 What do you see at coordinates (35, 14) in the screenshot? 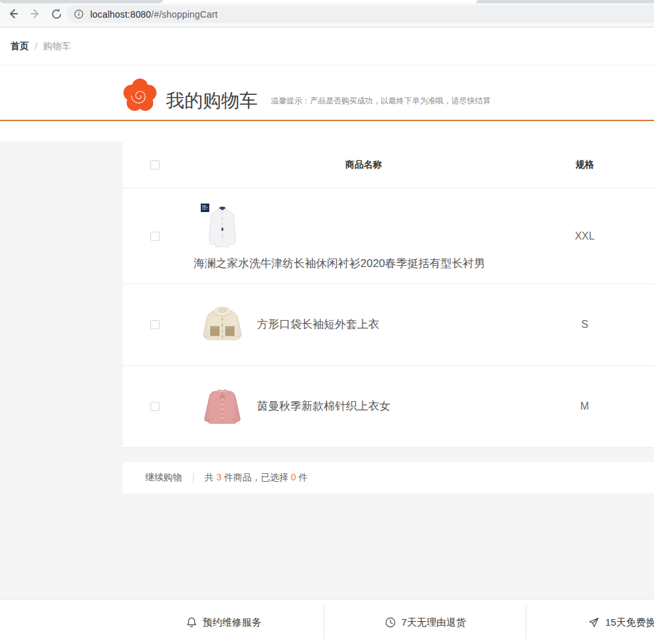
I see `forward-icon` at bounding box center [35, 14].